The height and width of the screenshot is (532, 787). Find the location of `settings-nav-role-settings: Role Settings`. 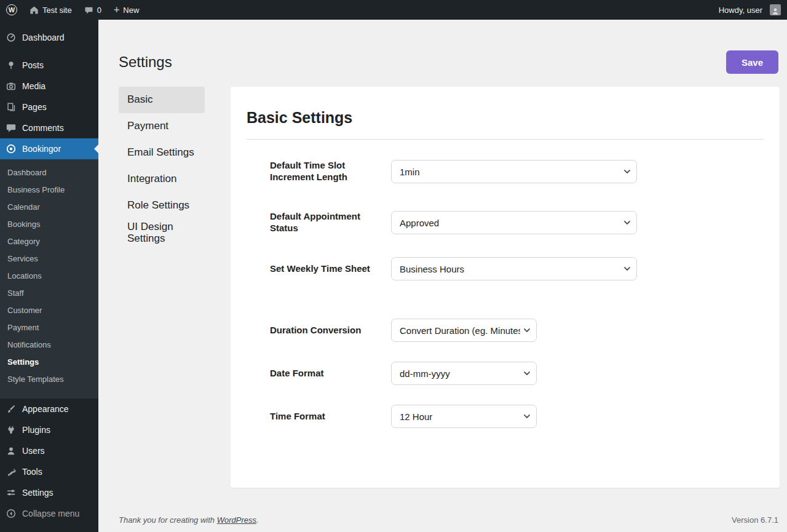

settings-nav-role-settings: Role Settings is located at coordinates (162, 205).